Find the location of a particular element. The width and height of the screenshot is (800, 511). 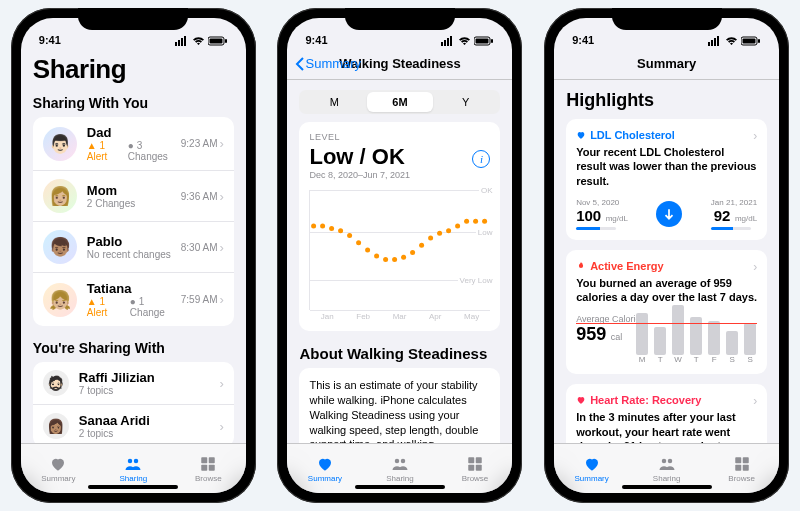

steadiness-chart: OKLowVery Low is located at coordinates (400, 250).